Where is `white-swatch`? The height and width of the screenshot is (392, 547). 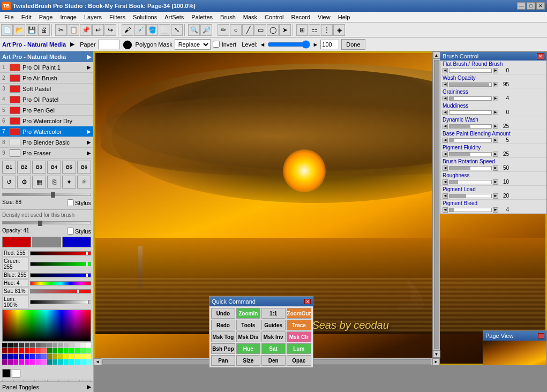 white-swatch is located at coordinates (16, 373).